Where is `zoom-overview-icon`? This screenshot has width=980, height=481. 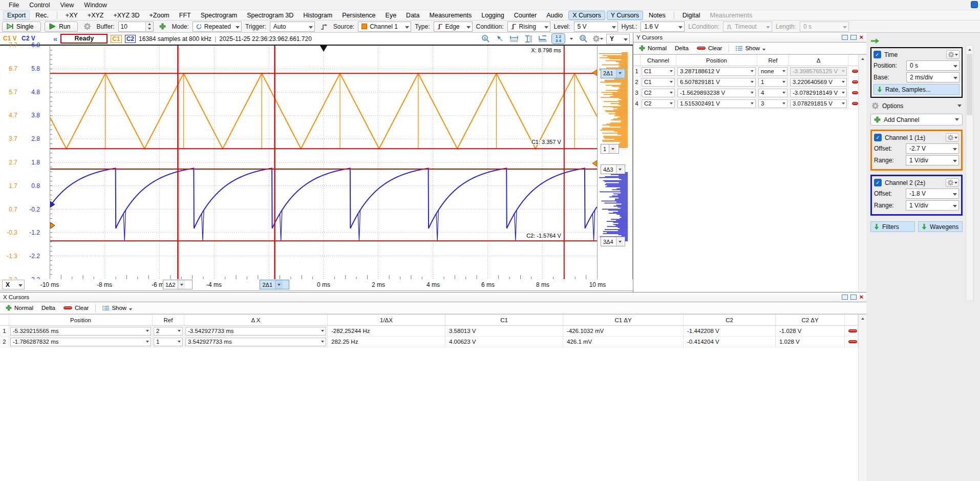 zoom-overview-icon is located at coordinates (583, 39).